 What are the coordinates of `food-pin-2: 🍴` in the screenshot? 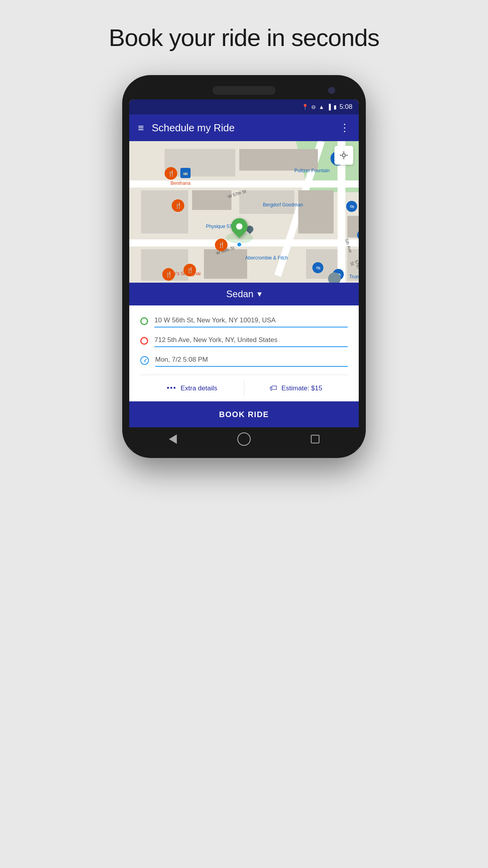 It's located at (178, 206).